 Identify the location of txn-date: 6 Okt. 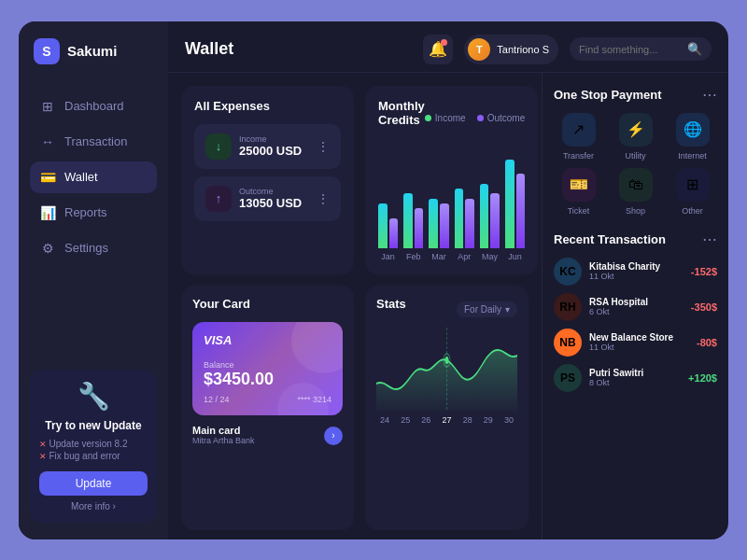
(637, 312).